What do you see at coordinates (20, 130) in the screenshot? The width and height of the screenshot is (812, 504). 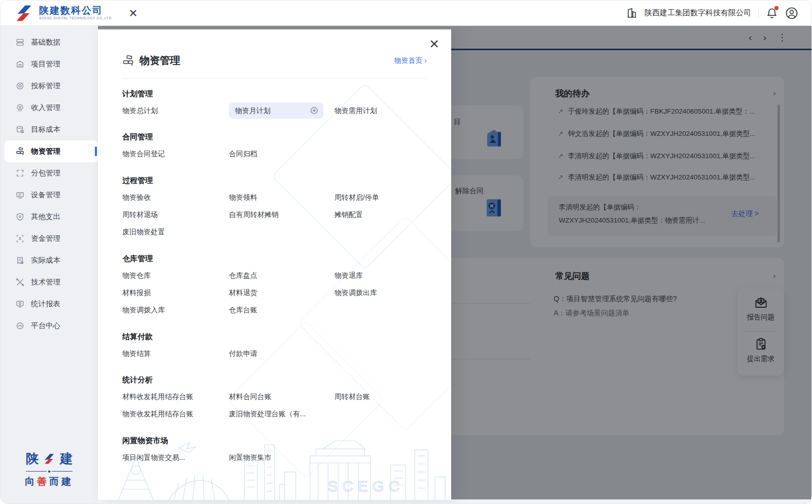 I see `database-icon` at bounding box center [20, 130].